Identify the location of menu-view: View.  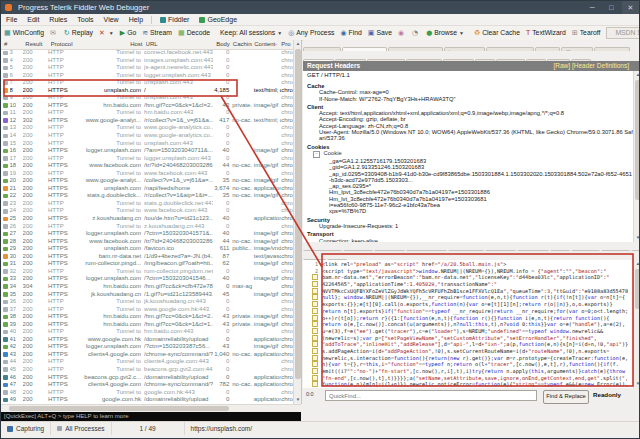
(112, 20).